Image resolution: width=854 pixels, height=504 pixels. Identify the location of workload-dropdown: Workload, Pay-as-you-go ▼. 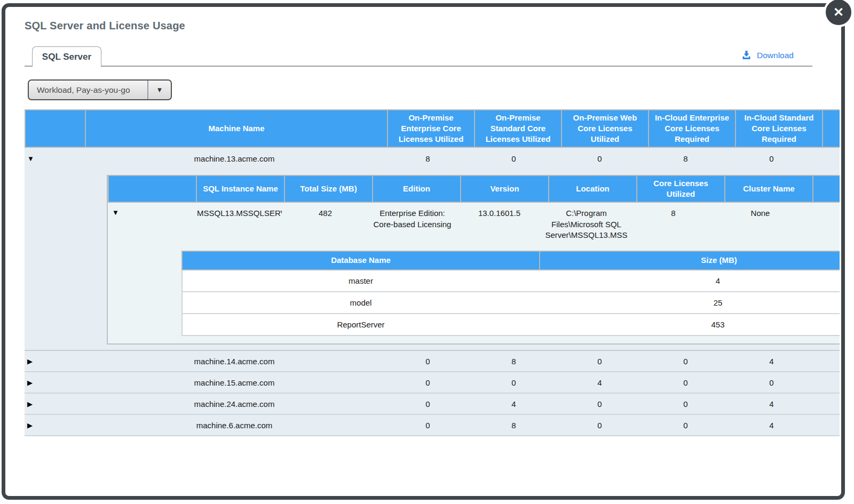
(100, 90).